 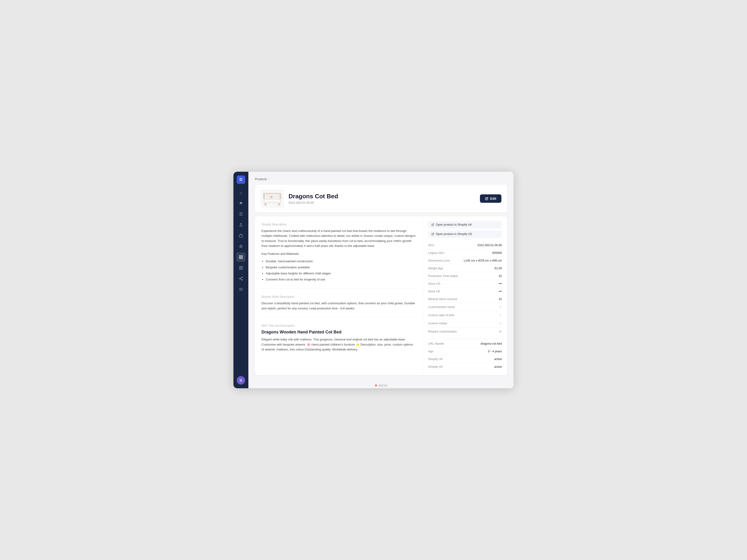 I want to click on shopify-uk-status-value: active, so click(x=498, y=359).